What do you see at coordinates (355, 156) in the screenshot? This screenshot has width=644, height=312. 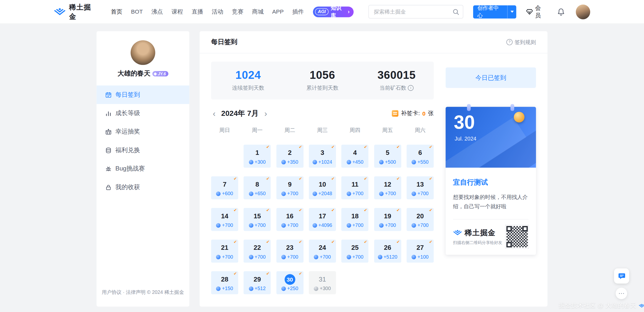 I see `calendar-day-4: ✔4+450` at bounding box center [355, 156].